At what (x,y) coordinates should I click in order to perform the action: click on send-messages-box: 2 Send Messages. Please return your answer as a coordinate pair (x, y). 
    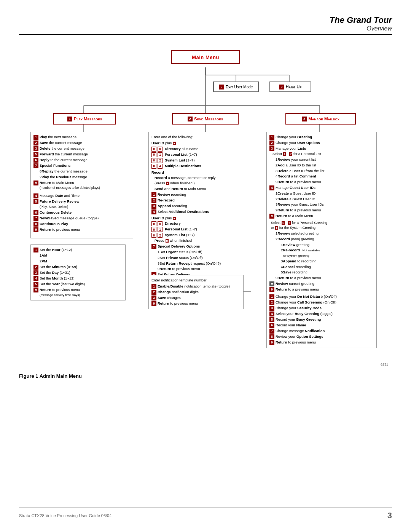
    Looking at the image, I should click on (206, 119).